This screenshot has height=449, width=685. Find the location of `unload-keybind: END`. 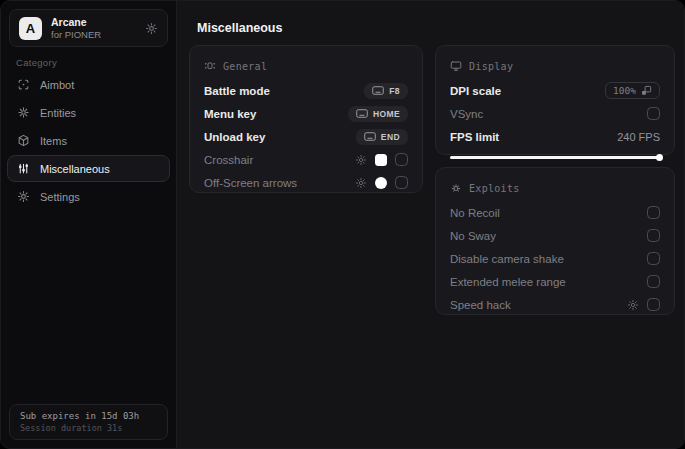

unload-keybind: END is located at coordinates (382, 137).